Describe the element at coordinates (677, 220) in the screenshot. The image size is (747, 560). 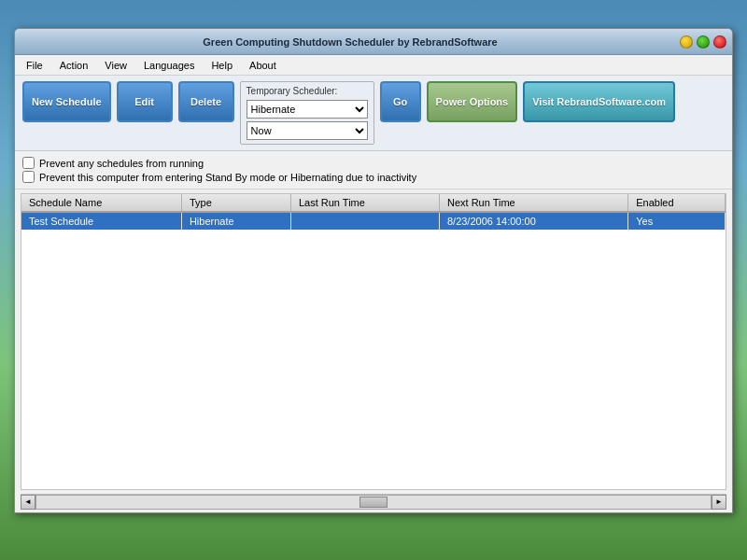
I see `cell-enabled: Yes` at that location.